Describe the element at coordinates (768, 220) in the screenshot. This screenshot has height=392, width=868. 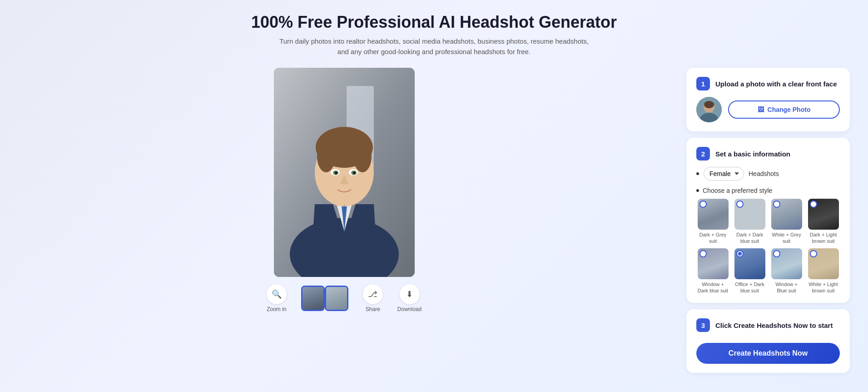
I see `step-2-card: 2 Set a basic information Female Male He…` at that location.